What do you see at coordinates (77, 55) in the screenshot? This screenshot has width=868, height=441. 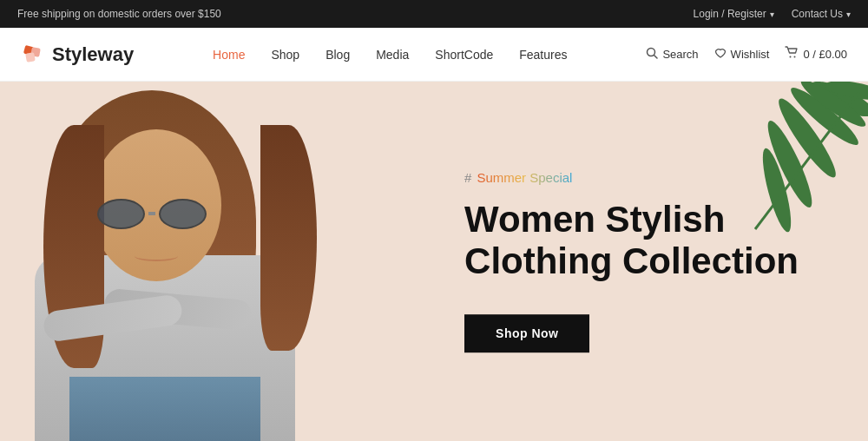 I see `logo-link: Styleway` at bounding box center [77, 55].